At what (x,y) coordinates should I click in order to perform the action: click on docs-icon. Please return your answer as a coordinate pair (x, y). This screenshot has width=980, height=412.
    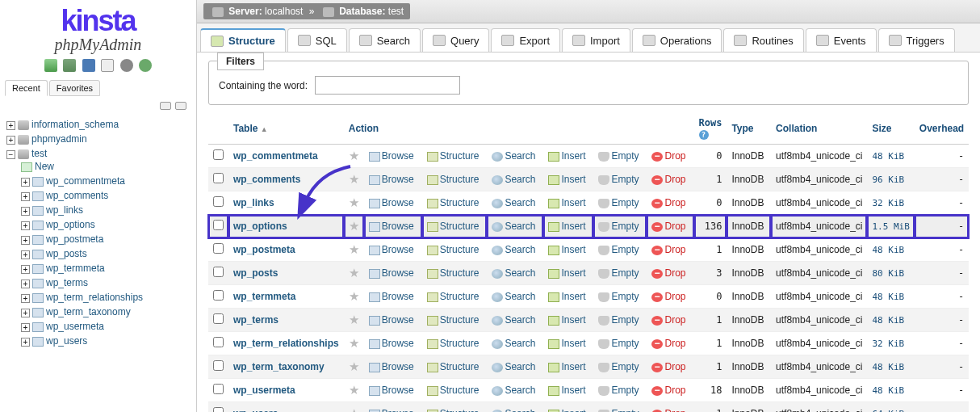
    Looking at the image, I should click on (89, 65).